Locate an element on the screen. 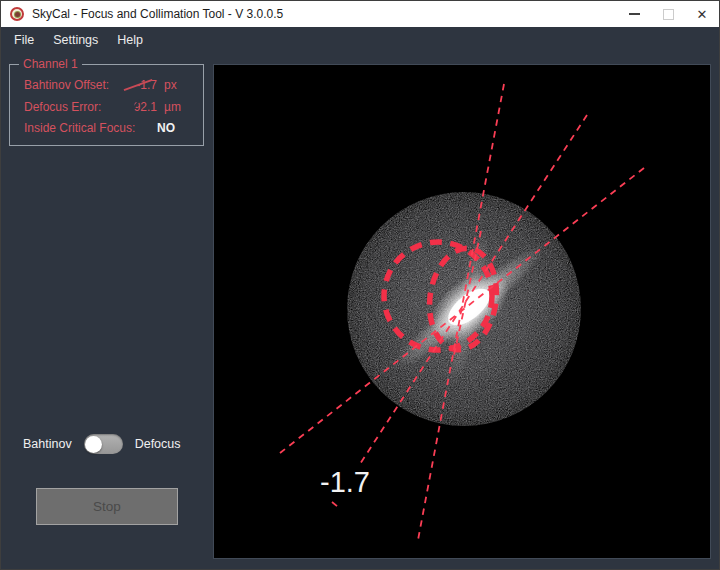 The width and height of the screenshot is (720, 570). bahtinov-offset-label: Bahtinov Offset: is located at coordinates (66, 85).